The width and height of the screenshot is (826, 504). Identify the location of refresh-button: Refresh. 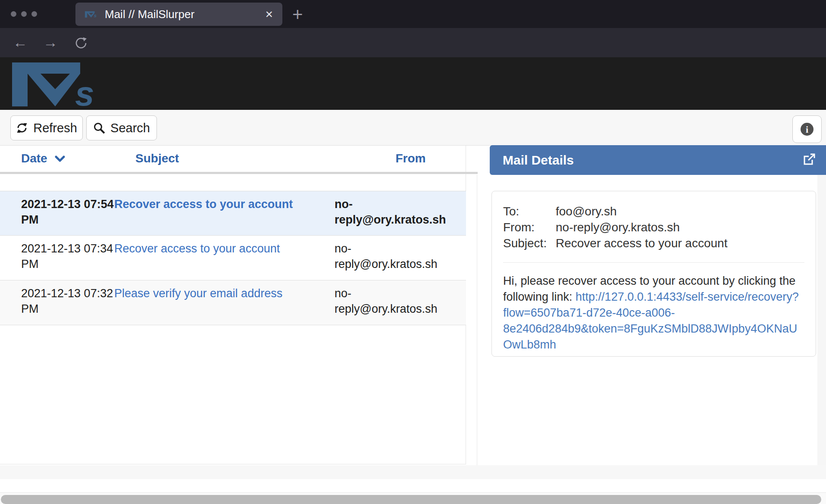
(47, 128).